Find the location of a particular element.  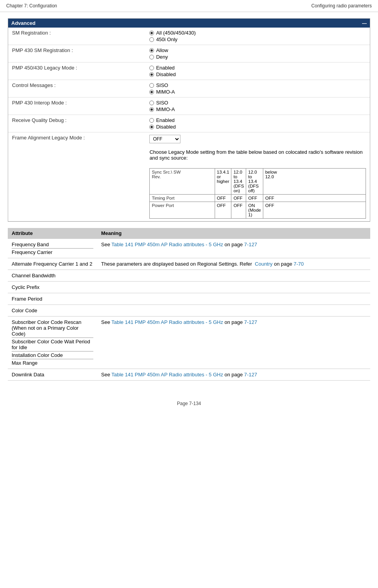

page7127-link-1: 7-127 is located at coordinates (250, 245).